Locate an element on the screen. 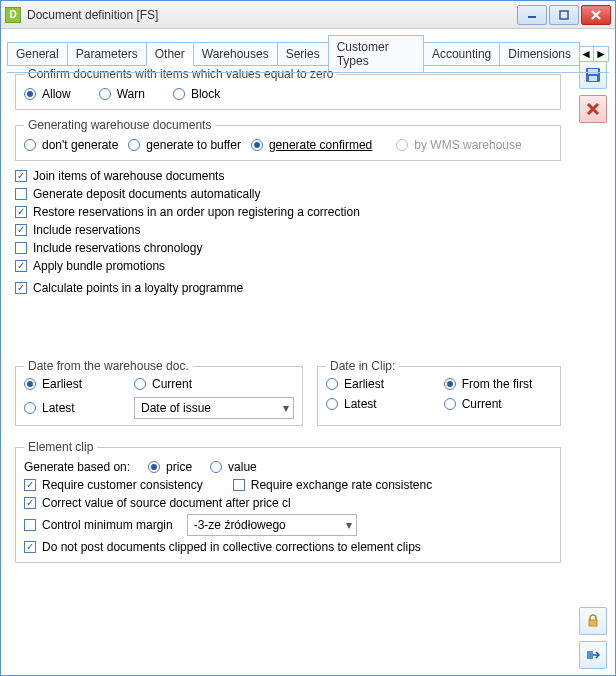 This screenshot has height=676, width=616. minimize-button is located at coordinates (532, 15).